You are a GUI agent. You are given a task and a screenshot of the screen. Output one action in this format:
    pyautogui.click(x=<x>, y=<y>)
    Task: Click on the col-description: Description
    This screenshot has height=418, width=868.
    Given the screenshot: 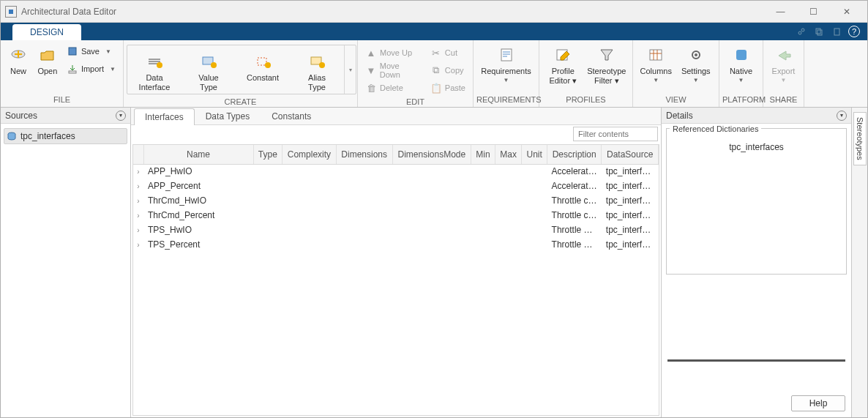 What is the action you would take?
    pyautogui.click(x=575, y=154)
    